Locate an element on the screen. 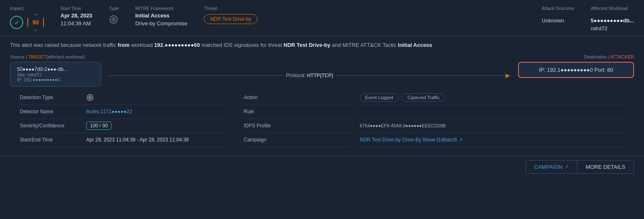 The width and height of the screenshot is (644, 219). attack-outcome-col: Attack Outcome Unknown is located at coordinates (558, 15).